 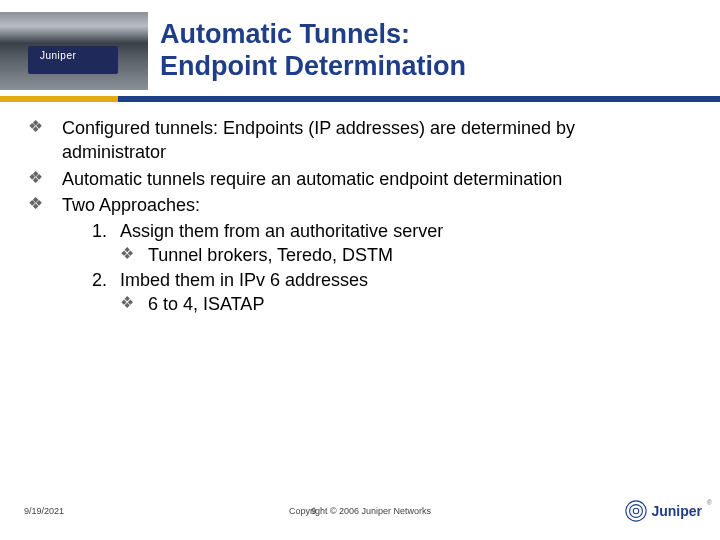 I want to click on bullet-item: ❖ Configured tunnels: Endpoints (IP addr…, so click(x=354, y=140).